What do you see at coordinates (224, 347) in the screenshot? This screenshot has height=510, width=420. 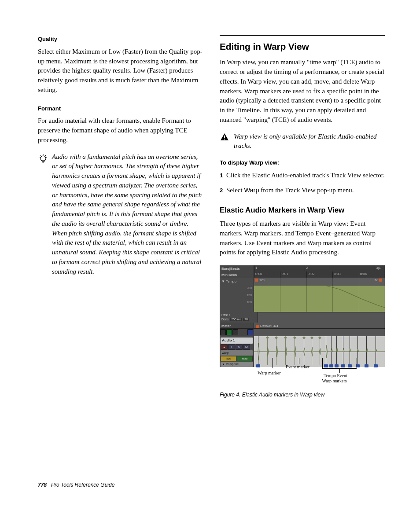 I see `rec-btn: ●` at bounding box center [224, 347].